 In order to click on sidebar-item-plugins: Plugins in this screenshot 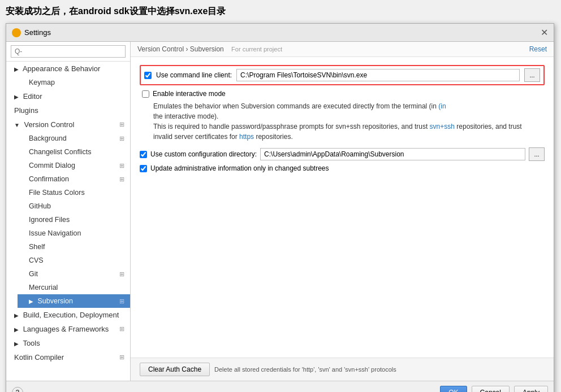, I will do `click(68, 111)`.